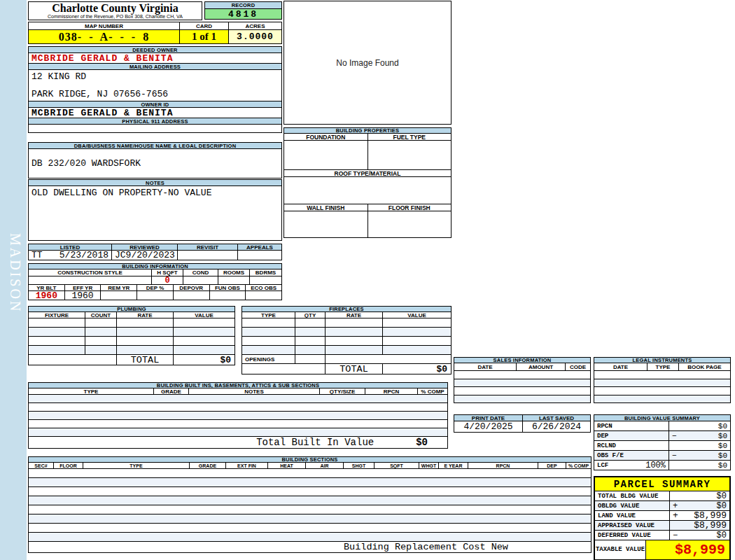 The width and height of the screenshot is (735, 560). Describe the element at coordinates (115, 11) in the screenshot. I see `county-header: Charlotte County Virginia Commissioner o…` at that location.